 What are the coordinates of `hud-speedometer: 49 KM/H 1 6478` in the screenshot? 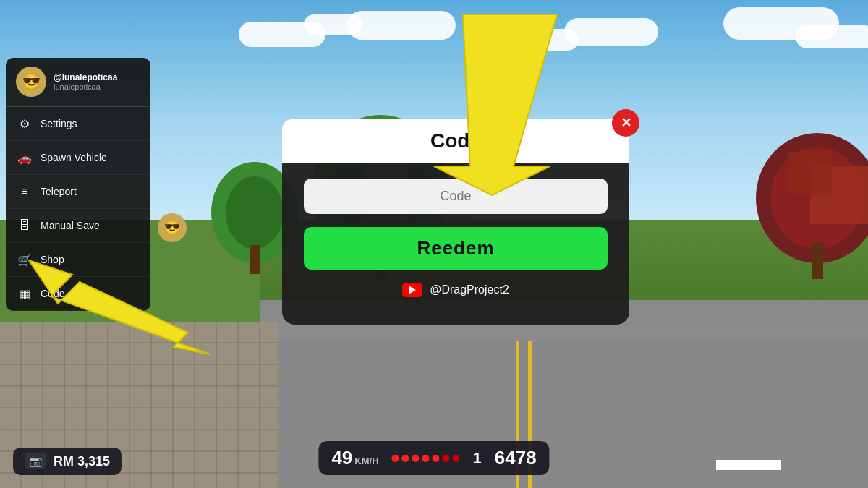 It's located at (434, 458).